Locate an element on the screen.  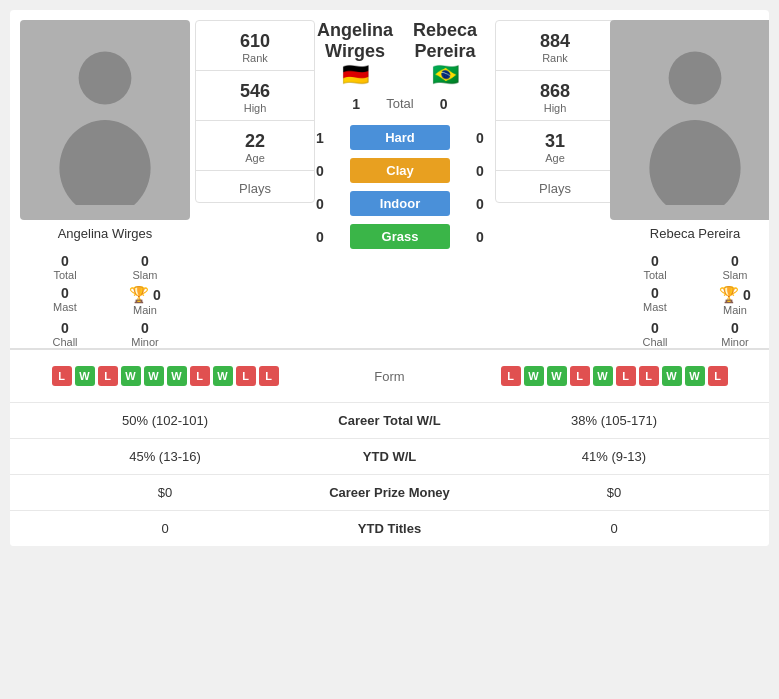
player2-slam-value: 0 is located at coordinates (735, 261).